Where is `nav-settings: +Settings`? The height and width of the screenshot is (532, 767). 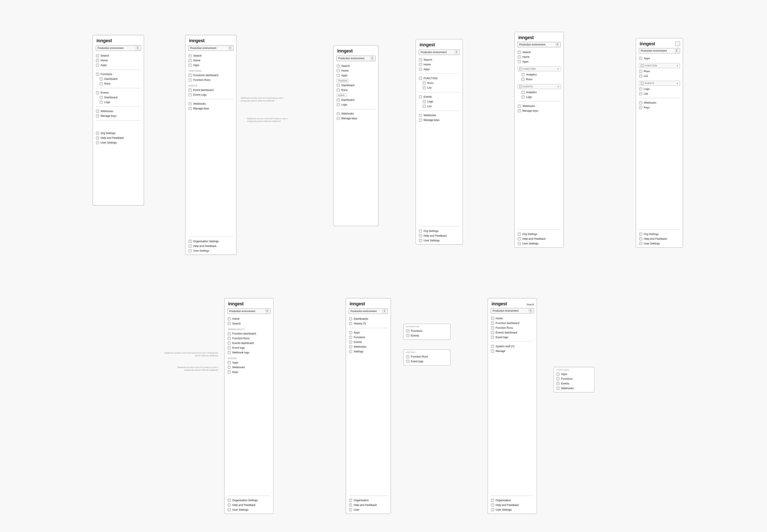 nav-settings: +Settings is located at coordinates (368, 351).